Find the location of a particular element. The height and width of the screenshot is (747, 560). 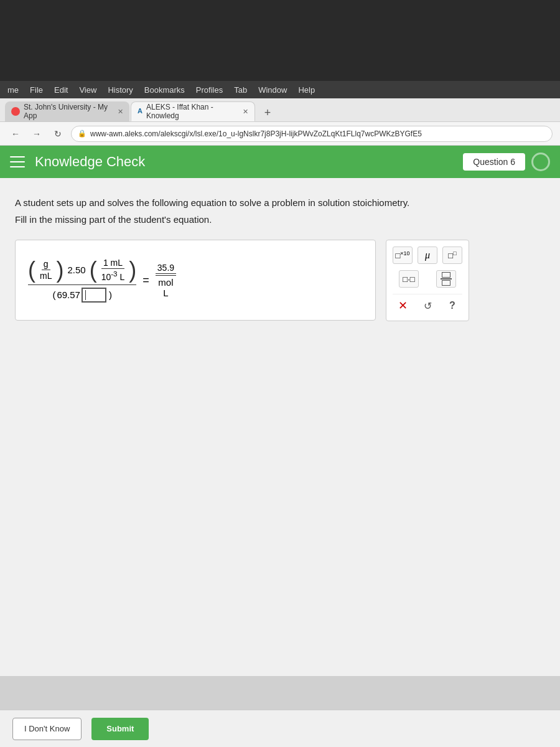

tab-sju-close: ✕ is located at coordinates (121, 112).